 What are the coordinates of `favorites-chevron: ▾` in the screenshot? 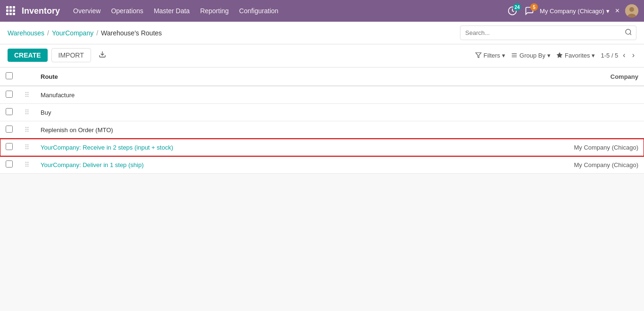 It's located at (594, 56).